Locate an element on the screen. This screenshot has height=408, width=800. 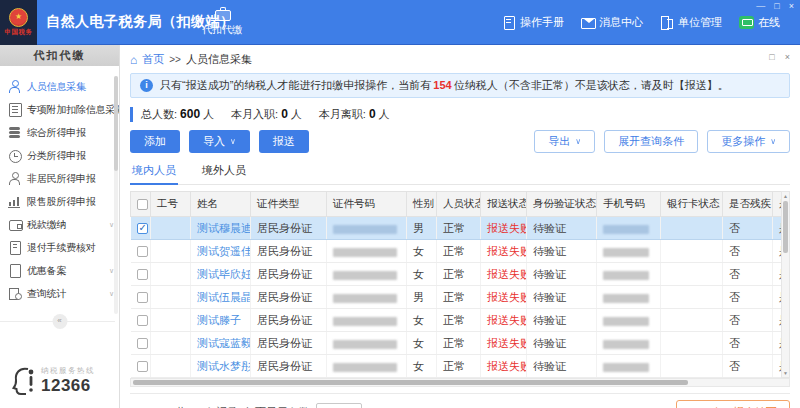
footer-bar: ◀ 1/1 ▶ 共599条记录 每页显示条数 下一步，报表填写 is located at coordinates (460, 400).